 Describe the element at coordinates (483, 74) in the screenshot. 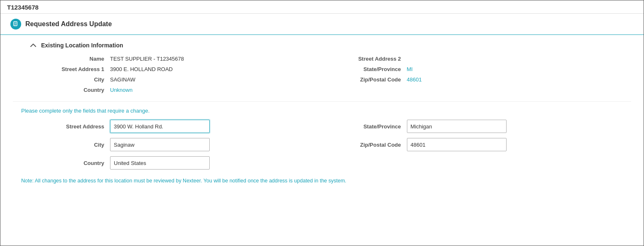

I see `existing-info-right: Street Address 2 State/Province MI Zip/P…` at that location.